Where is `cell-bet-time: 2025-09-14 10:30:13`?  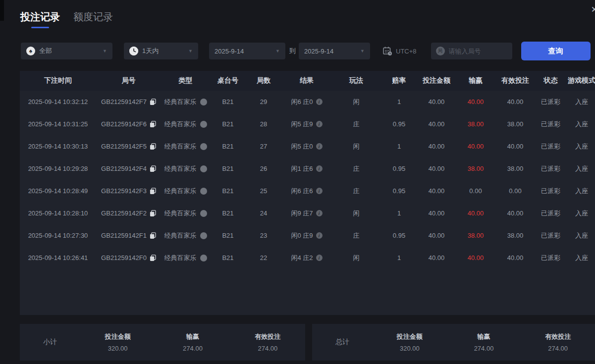 cell-bet-time: 2025-09-14 10:30:13 is located at coordinates (58, 147).